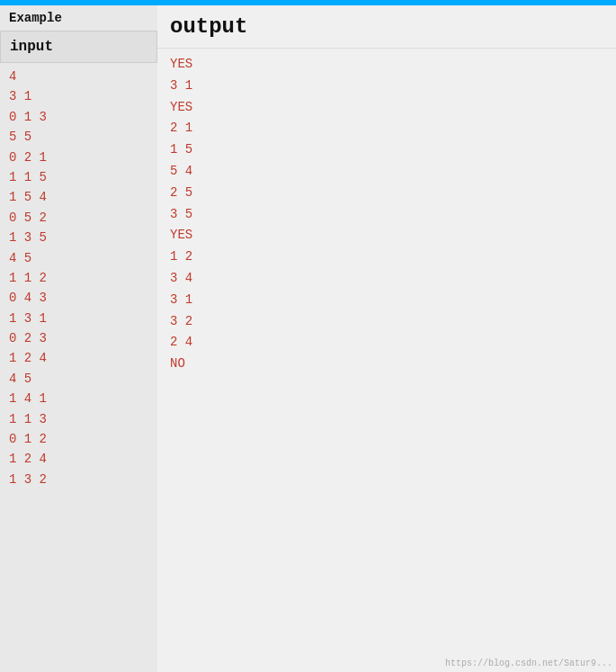  Describe the element at coordinates (387, 129) in the screenshot. I see `output-line: 2 1` at that location.